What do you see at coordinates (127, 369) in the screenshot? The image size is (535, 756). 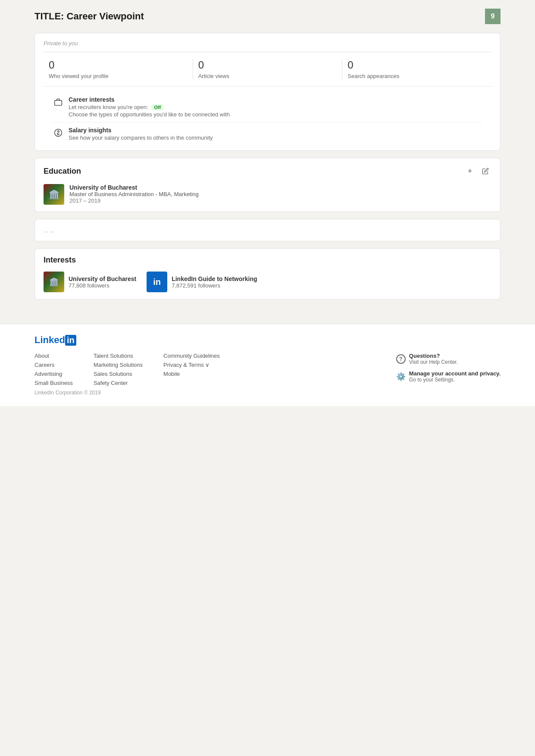 I see `footer-main-row: About Careers Advertising Small Business…` at bounding box center [127, 369].